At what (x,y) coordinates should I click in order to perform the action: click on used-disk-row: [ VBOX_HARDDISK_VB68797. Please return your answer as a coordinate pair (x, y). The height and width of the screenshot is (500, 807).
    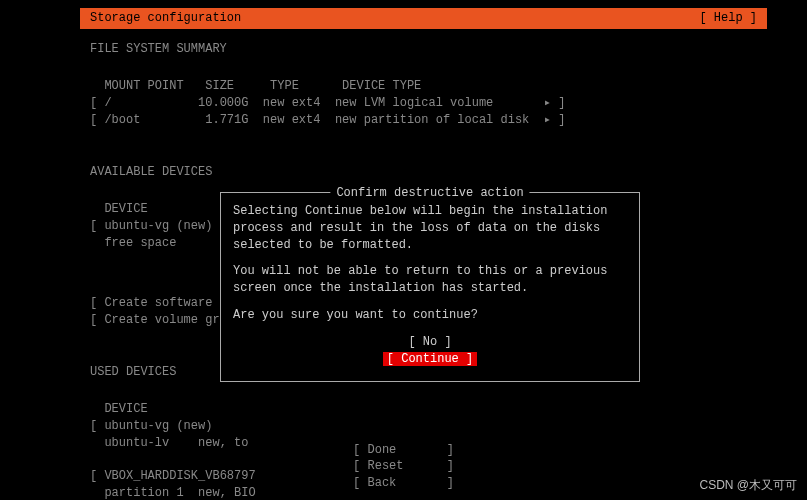
    Looking at the image, I should click on (173, 476).